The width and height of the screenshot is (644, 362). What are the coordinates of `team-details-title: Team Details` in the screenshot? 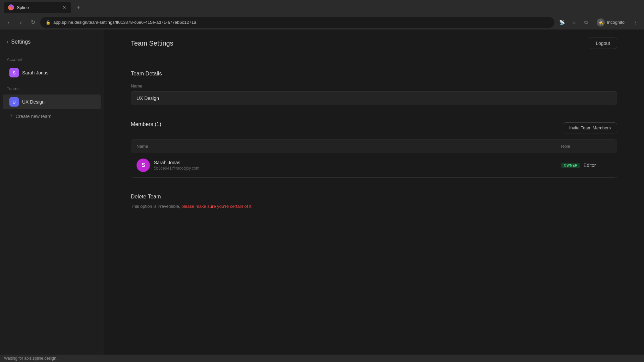 It's located at (374, 74).